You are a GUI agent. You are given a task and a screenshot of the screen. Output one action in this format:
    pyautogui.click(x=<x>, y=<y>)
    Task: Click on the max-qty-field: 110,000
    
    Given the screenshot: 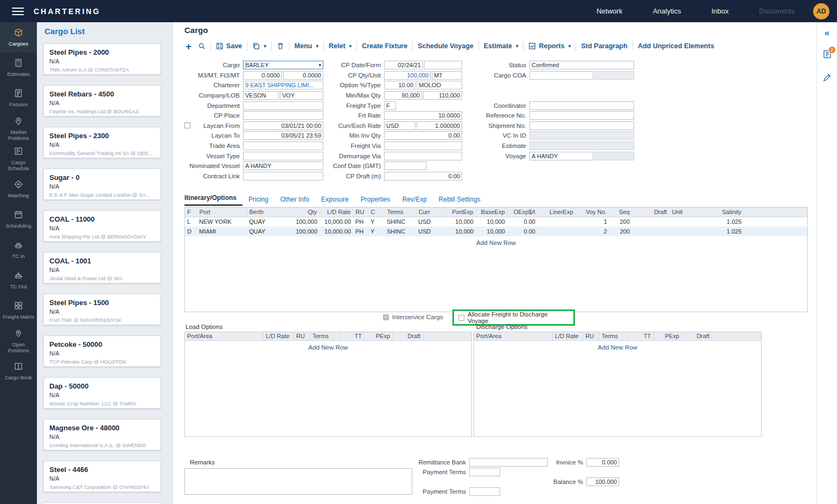 What is the action you would take?
    pyautogui.click(x=443, y=95)
    